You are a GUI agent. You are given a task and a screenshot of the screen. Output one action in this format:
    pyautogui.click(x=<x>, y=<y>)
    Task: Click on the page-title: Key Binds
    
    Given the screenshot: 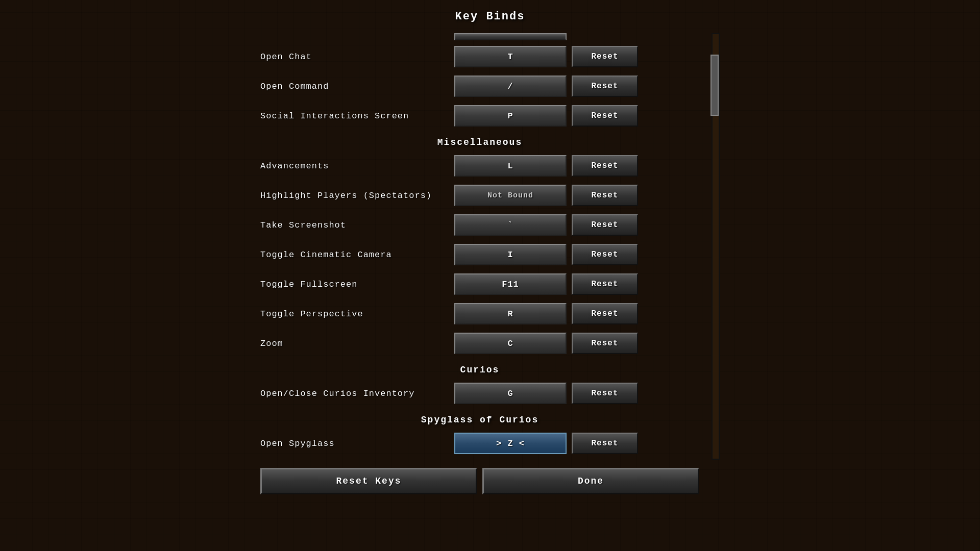 What is the action you would take?
    pyautogui.click(x=490, y=16)
    